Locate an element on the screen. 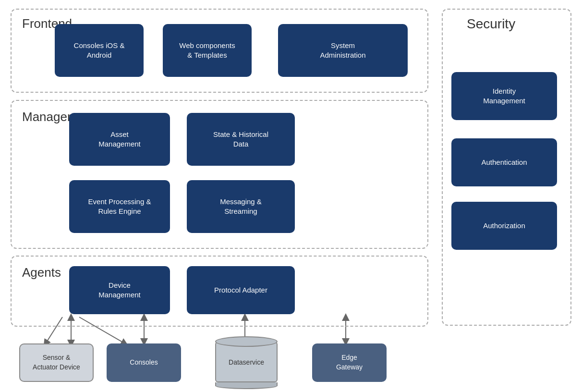 This screenshot has height=392, width=582. system-admin-card: SystemAdministration is located at coordinates (343, 50).